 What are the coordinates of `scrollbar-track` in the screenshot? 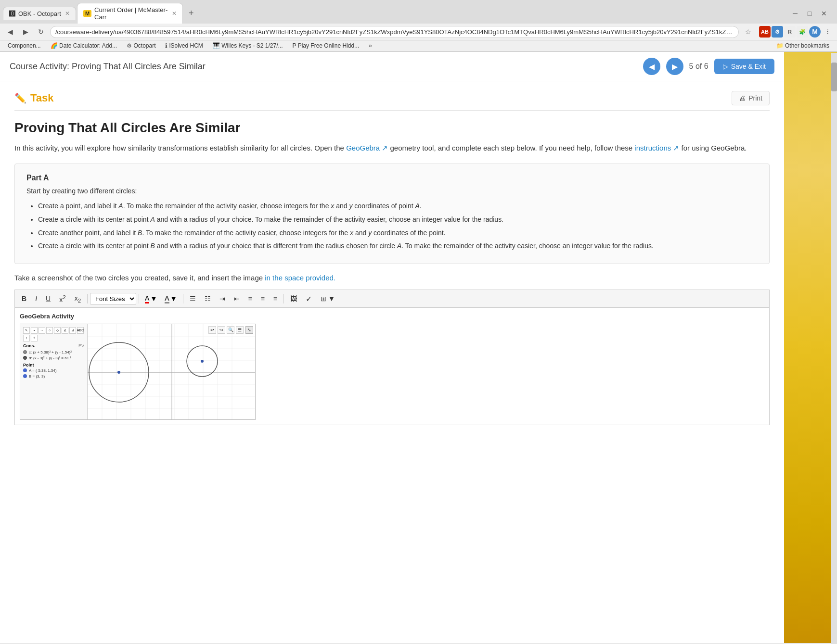 It's located at (834, 348).